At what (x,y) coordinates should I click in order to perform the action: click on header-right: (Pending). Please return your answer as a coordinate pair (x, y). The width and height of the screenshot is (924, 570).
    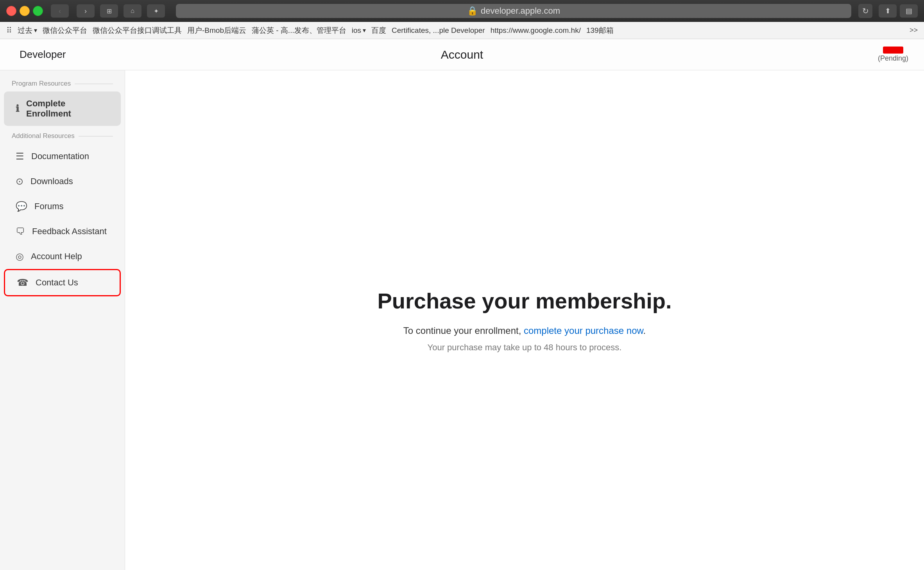
    Looking at the image, I should click on (893, 55).